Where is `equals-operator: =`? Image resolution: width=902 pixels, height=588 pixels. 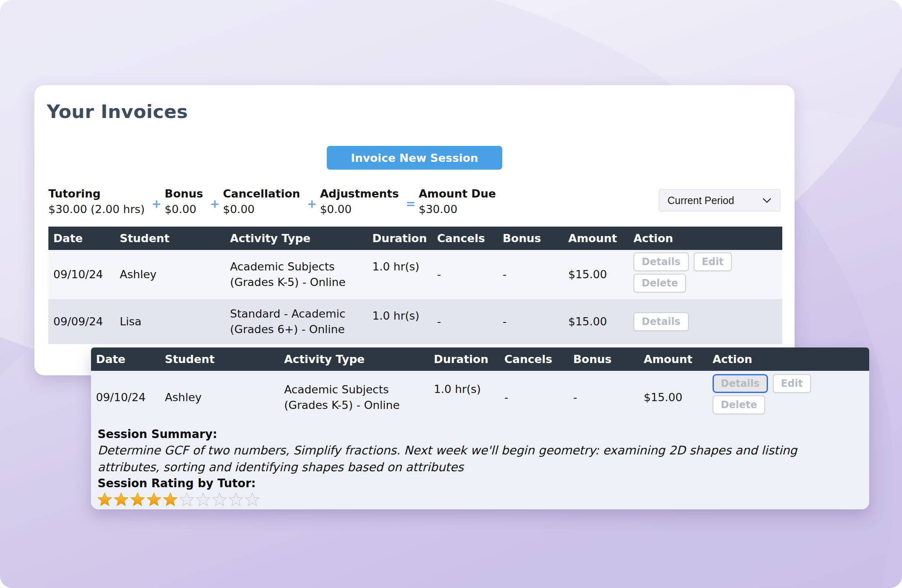 equals-operator: = is located at coordinates (411, 204).